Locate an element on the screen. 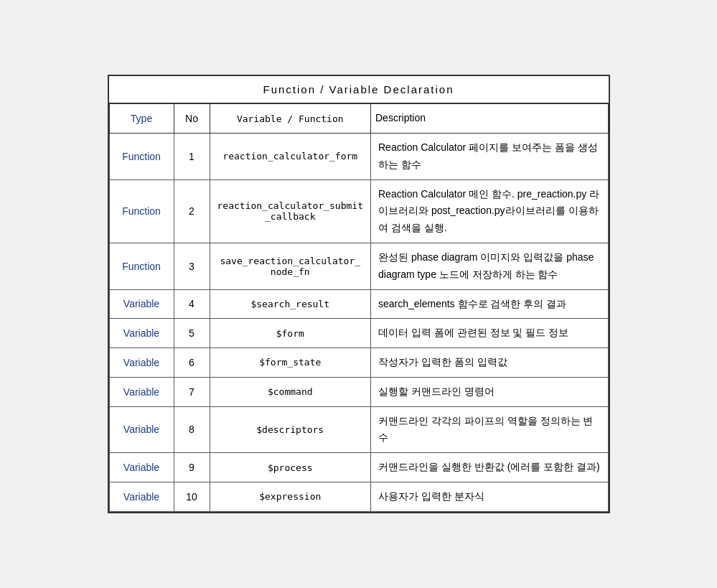 The width and height of the screenshot is (717, 588). cell-desc: 사용자가 입력한 분자식 is located at coordinates (489, 497).